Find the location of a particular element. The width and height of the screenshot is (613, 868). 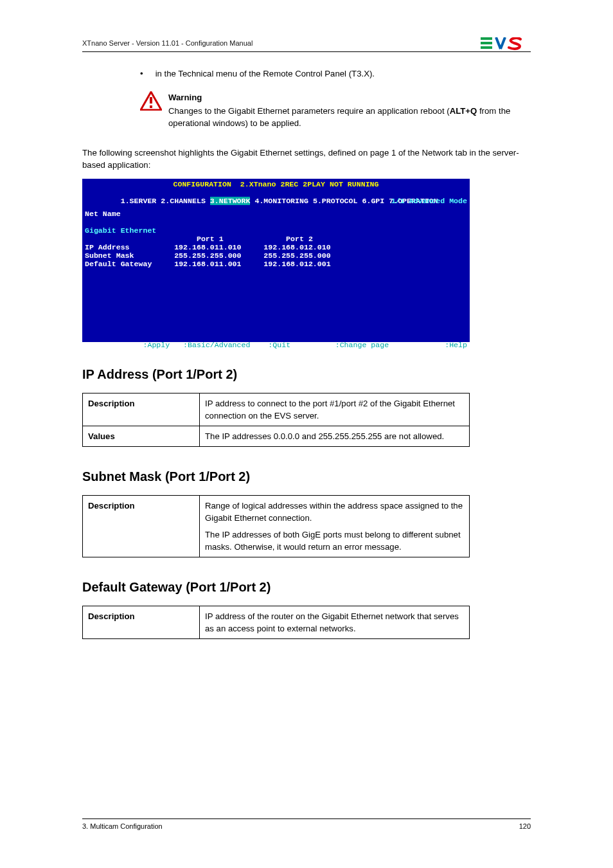

warning-icon is located at coordinates (151, 111).